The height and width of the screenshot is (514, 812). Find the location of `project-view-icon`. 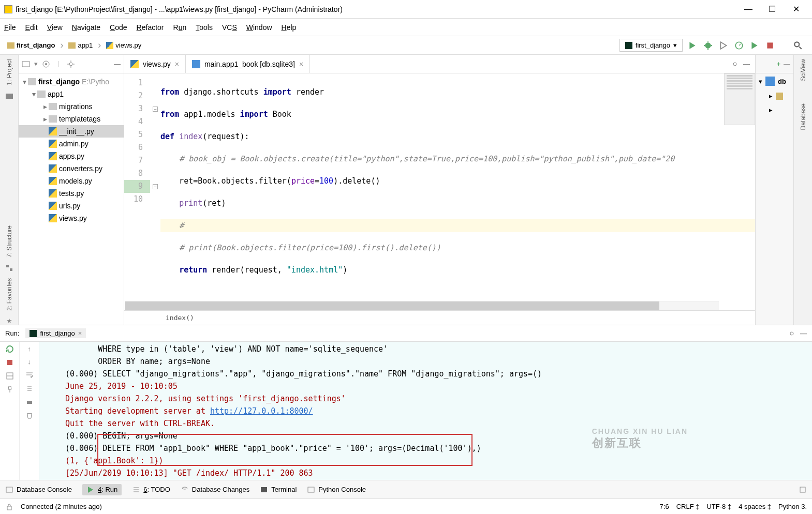

project-view-icon is located at coordinates (26, 64).